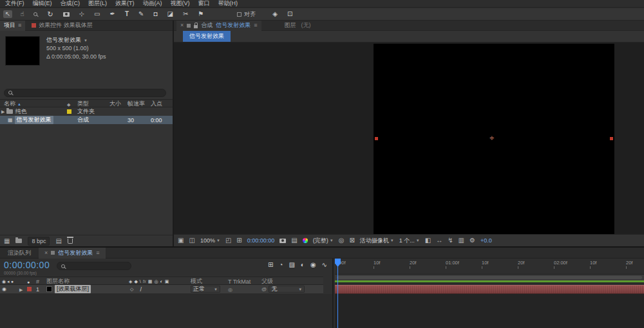  I want to click on menu-effect: 效果(T), so click(125, 4).